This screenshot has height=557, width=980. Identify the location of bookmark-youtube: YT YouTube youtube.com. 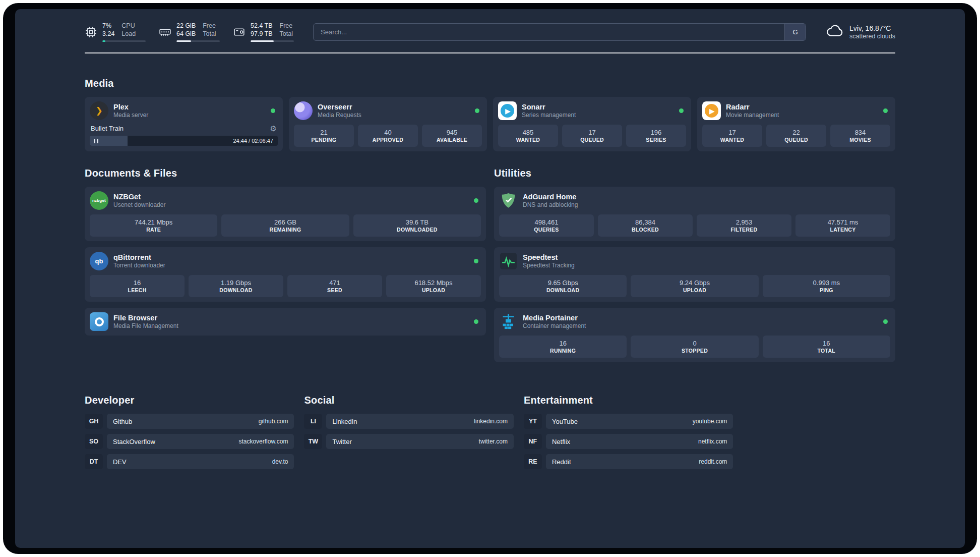
(628, 421).